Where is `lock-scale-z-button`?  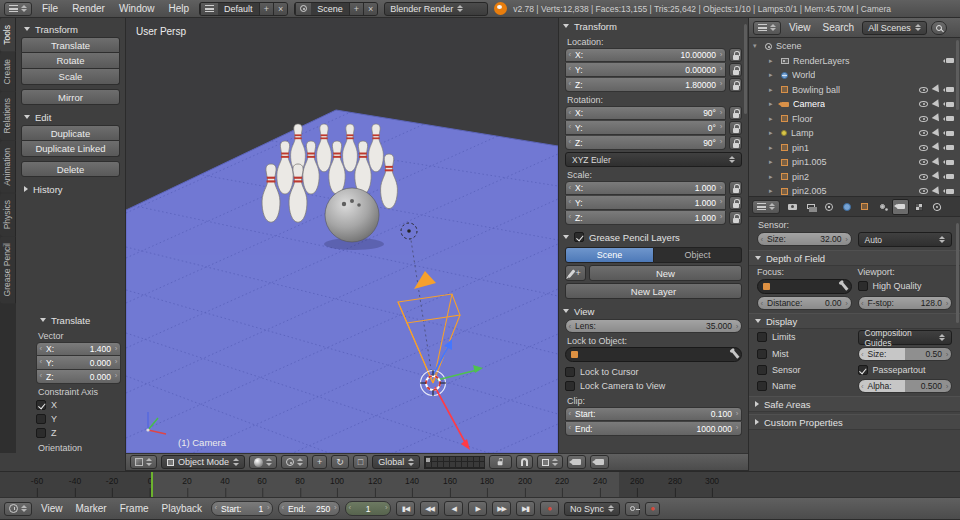
lock-scale-z-button is located at coordinates (736, 218).